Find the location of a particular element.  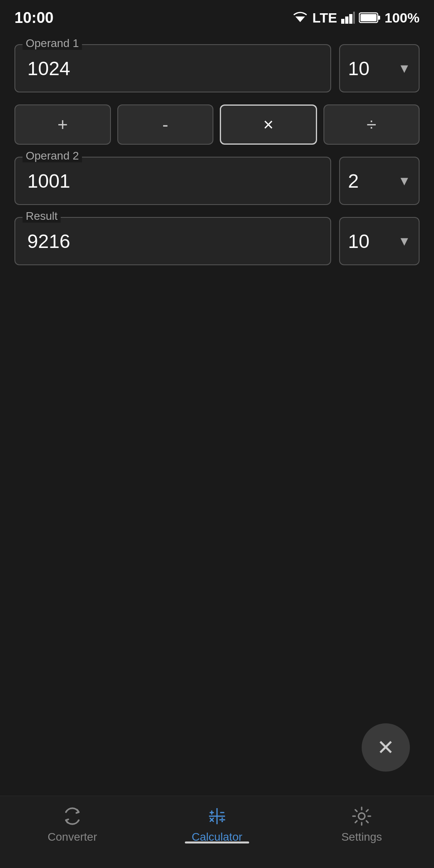

nav-active-indicator is located at coordinates (217, 842).